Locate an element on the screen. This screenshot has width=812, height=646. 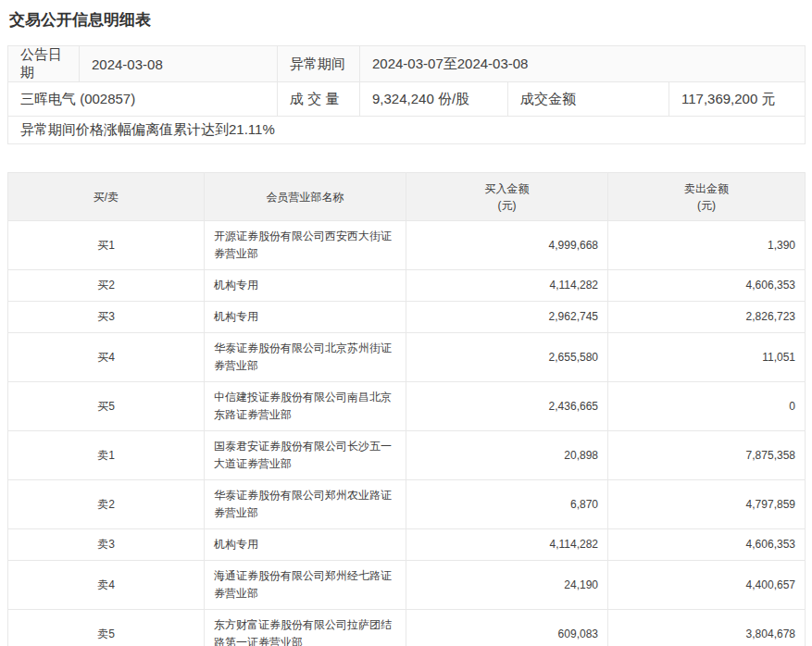
sell-amount-cell: 0 is located at coordinates (707, 407).